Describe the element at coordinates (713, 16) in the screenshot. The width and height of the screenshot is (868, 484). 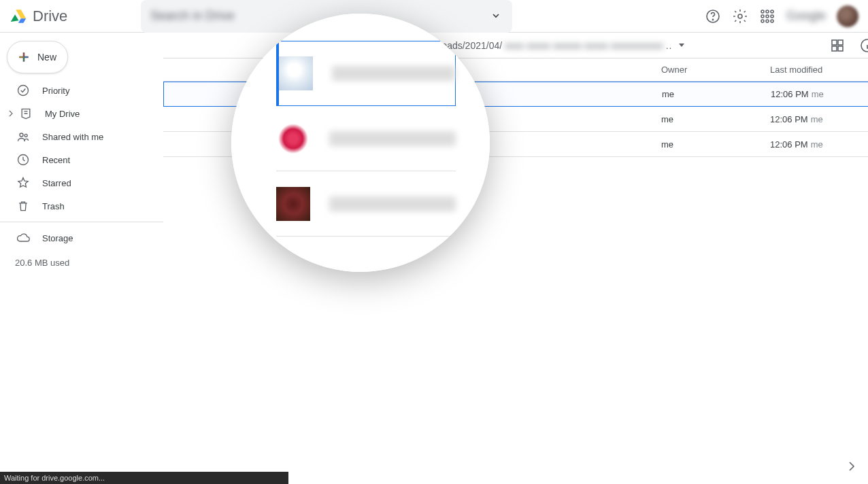
I see `help-icon` at that location.